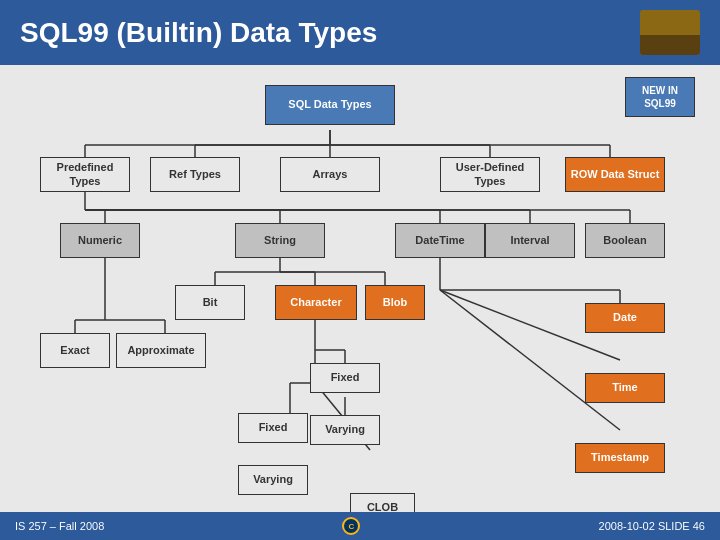 Image resolution: width=720 pixels, height=540 pixels. Describe the element at coordinates (670, 32) in the screenshot. I see `header-image` at that location.